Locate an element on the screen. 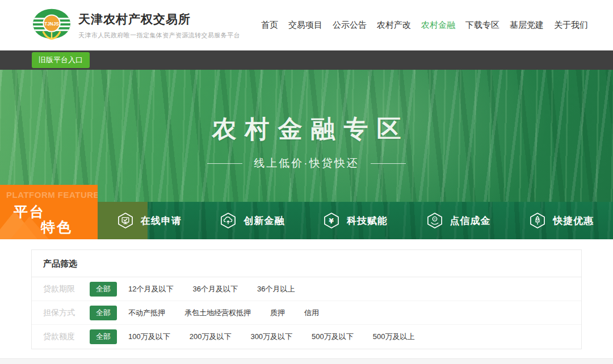  feature-tabs: 在线申请 创新金融 ¥ 科技赋能 is located at coordinates (355, 221).